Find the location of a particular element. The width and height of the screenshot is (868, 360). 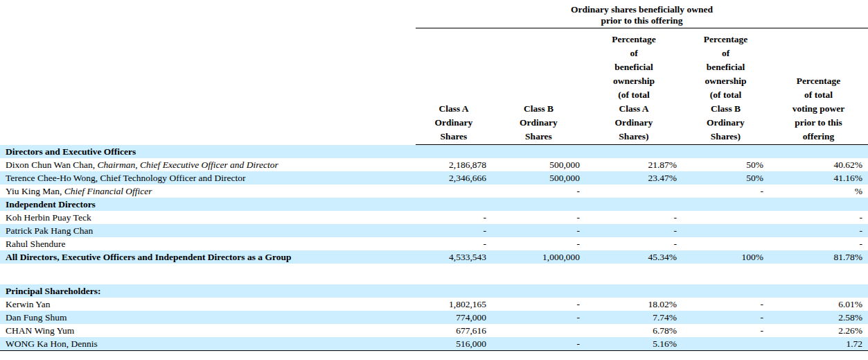

row-label-text: Yiu King Man, is located at coordinates (33, 191).